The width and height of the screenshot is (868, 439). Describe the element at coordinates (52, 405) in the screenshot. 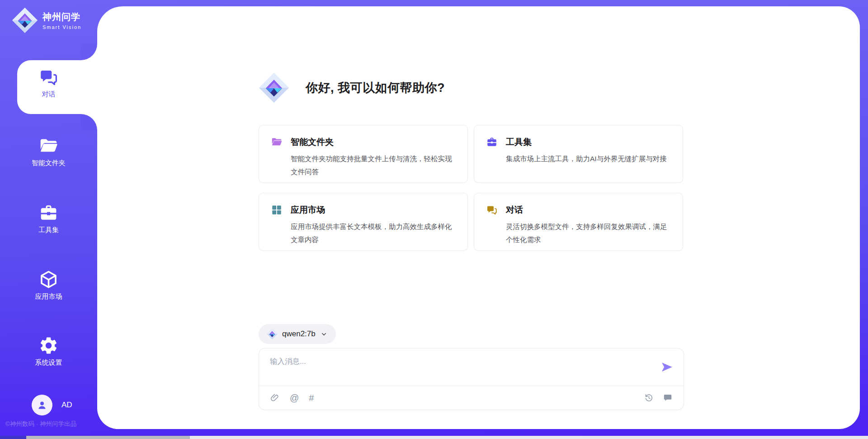

I see `user-profile: AD` at that location.